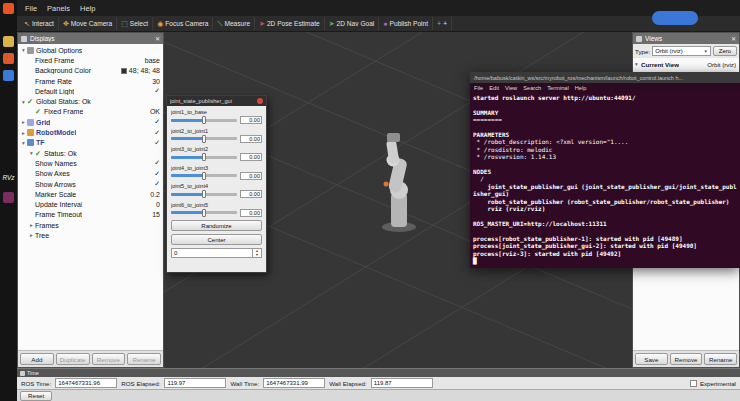 This screenshot has height=401, width=740. Describe the element at coordinates (378, 373) in the screenshot. I see `time-panel-header: Time` at that location.